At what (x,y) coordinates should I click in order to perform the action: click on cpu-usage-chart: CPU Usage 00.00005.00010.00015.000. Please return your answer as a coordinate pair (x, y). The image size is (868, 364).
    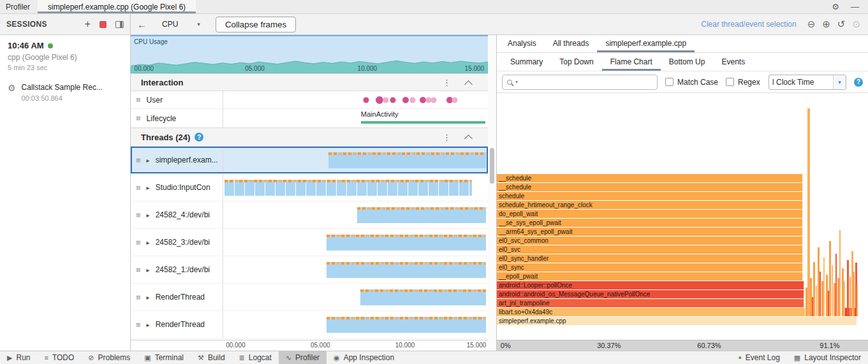
    Looking at the image, I should click on (309, 54).